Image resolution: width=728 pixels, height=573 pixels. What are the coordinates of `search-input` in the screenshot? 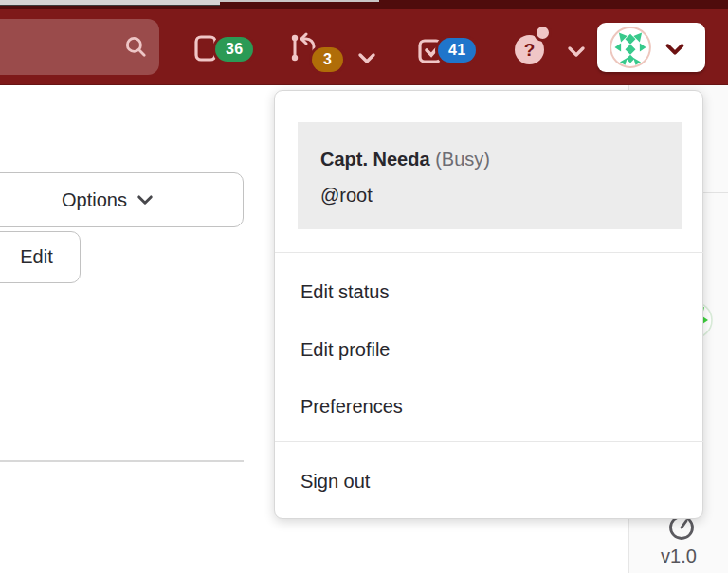 It's located at (80, 47).